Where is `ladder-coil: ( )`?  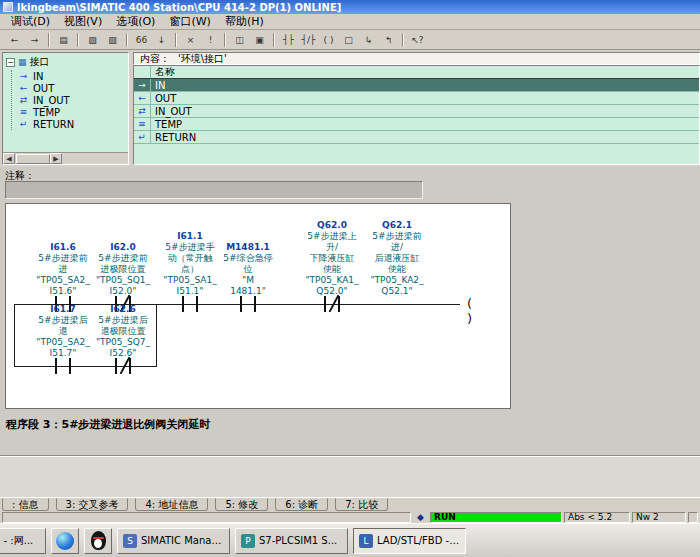 ladder-coil: ( ) is located at coordinates (471, 304).